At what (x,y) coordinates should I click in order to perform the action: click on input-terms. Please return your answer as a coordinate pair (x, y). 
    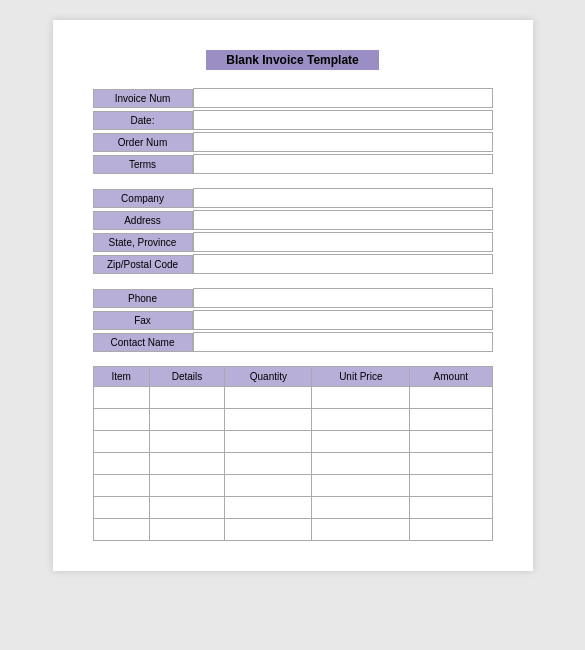
    Looking at the image, I should click on (343, 164).